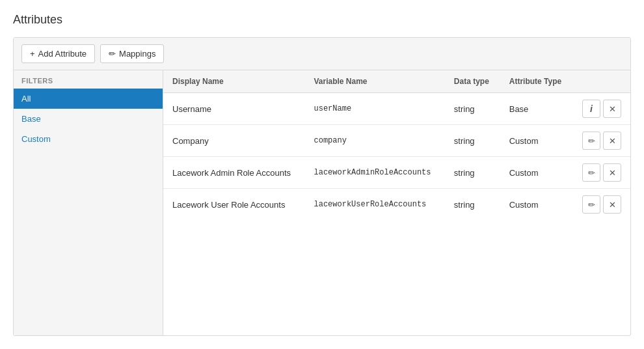 The height and width of the screenshot is (349, 644). I want to click on col-header-attribute-type: Attribute Type, so click(537, 82).